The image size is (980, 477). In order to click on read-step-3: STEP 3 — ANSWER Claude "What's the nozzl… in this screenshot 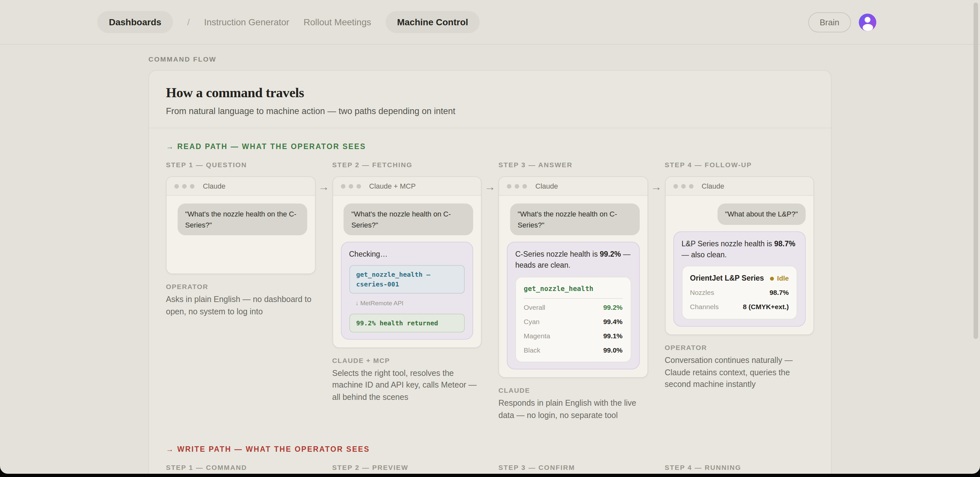, I will do `click(573, 291)`.